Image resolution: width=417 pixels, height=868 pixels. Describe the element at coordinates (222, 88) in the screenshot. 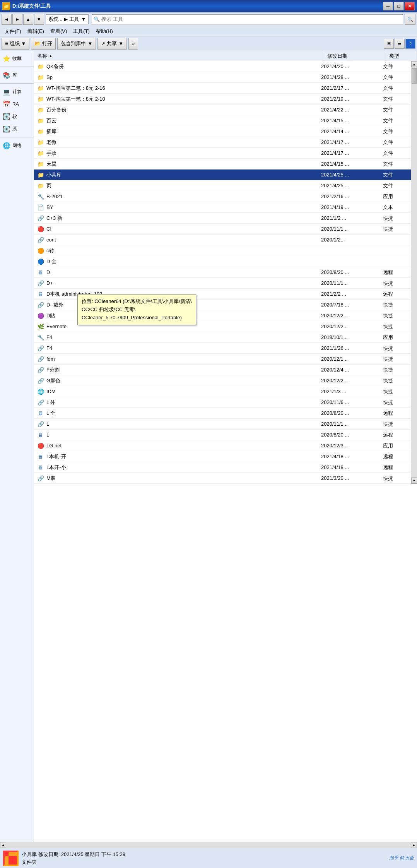

I see `table-row: 📁 WT-淘宝第二笔：8元 2-16 2021/2/17 ... 文件` at that location.